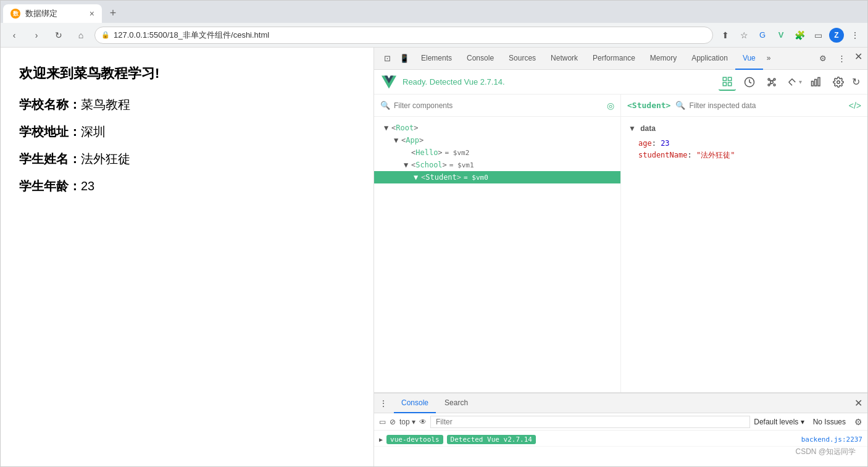 The image size is (868, 467). Describe the element at coordinates (434, 35) in the screenshot. I see `address-bar: ‹ › ↻ ⌂ 🔒 127.0.0.1:5500/18_非单文件组件/ceshi…` at that location.